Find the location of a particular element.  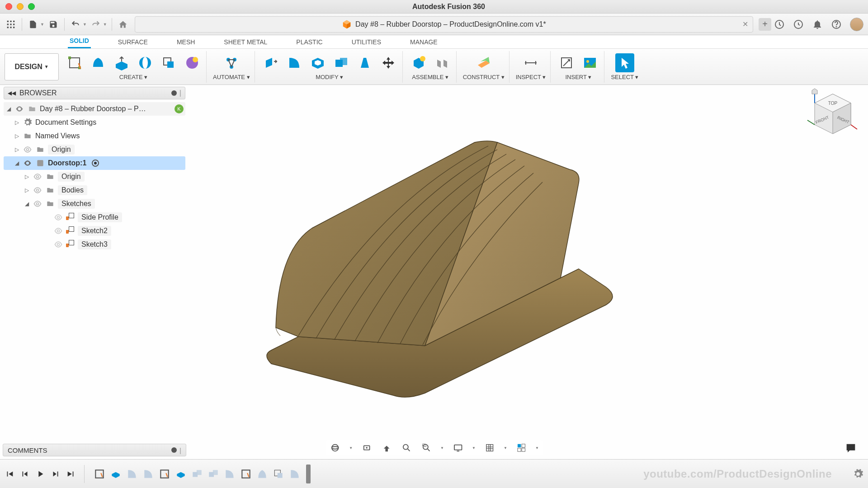

zoom-window-icon is located at coordinates (426, 448).